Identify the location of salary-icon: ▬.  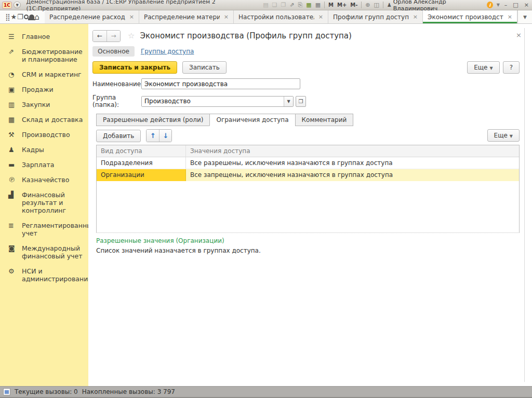
(15, 165).